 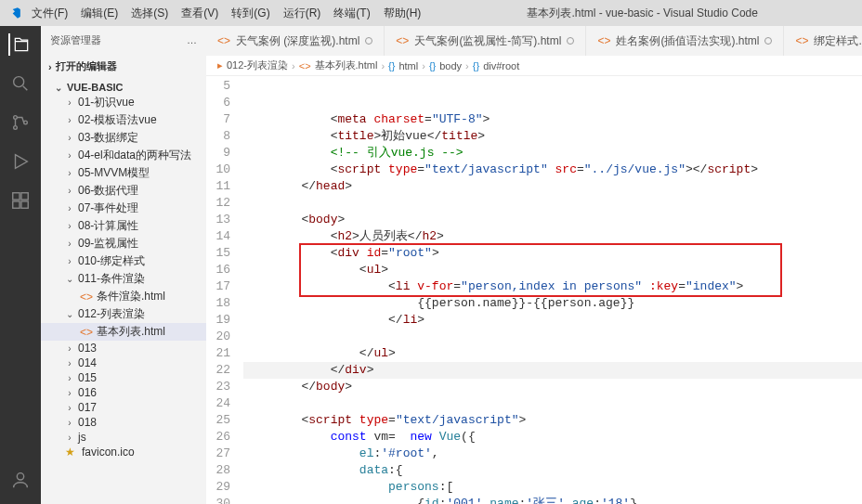 What do you see at coordinates (295, 41) in the screenshot?
I see `editor-tab: <>天气案例 (深度监视).html` at bounding box center [295, 41].